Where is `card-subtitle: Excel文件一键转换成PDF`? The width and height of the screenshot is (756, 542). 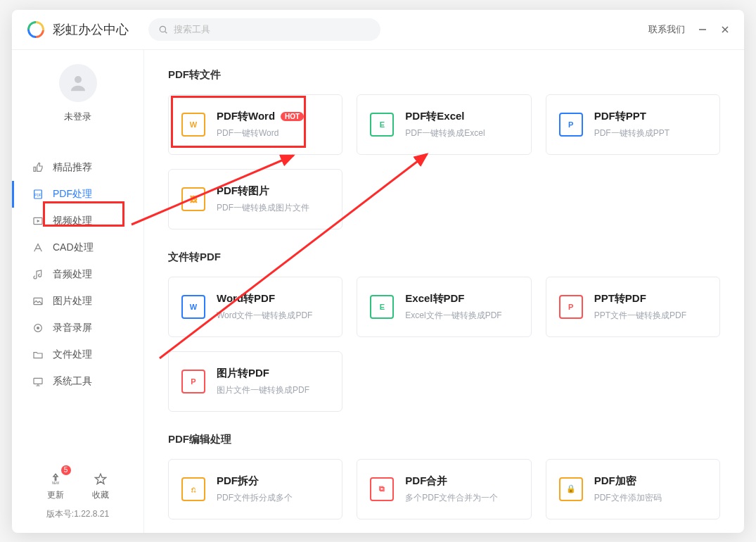
card-subtitle: Excel文件一键转换成PDF is located at coordinates (453, 315).